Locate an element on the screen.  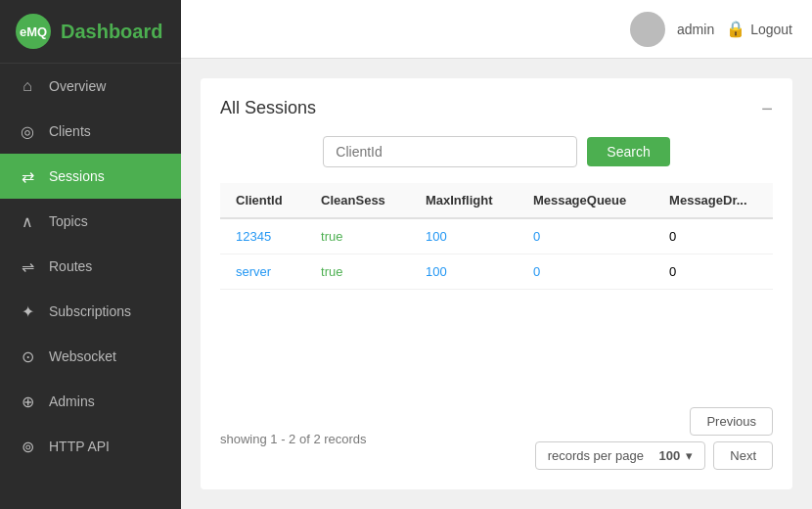
search-row: Search is located at coordinates (497, 152).